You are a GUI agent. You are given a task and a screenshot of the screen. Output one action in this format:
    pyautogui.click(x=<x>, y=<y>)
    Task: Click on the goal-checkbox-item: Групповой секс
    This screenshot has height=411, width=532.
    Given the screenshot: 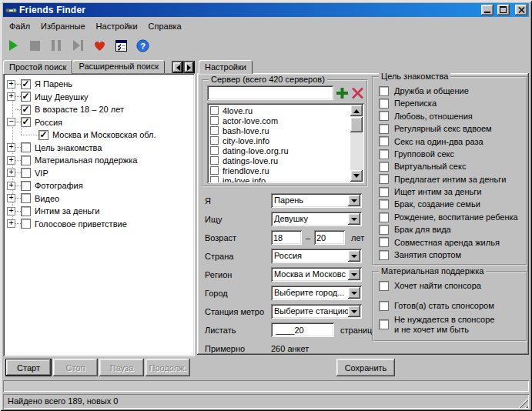 What is the action you would take?
    pyautogui.click(x=450, y=154)
    